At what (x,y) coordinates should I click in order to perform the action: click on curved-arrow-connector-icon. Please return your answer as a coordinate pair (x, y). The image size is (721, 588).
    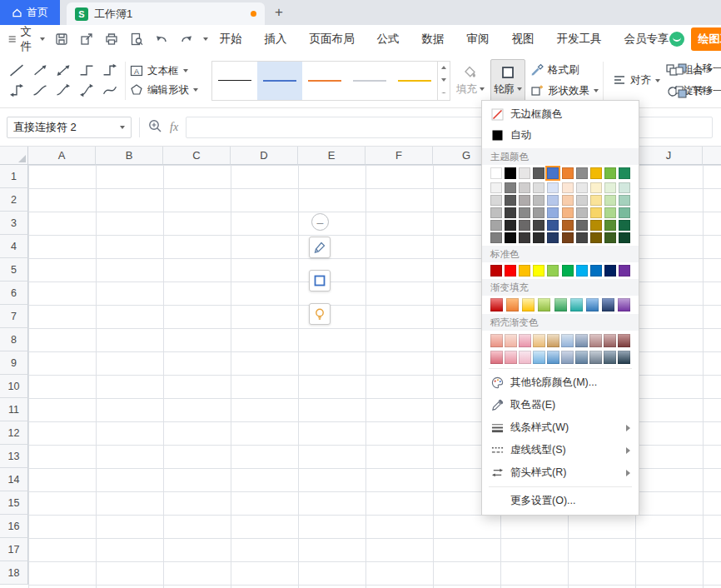
    Looking at the image, I should click on (63, 91).